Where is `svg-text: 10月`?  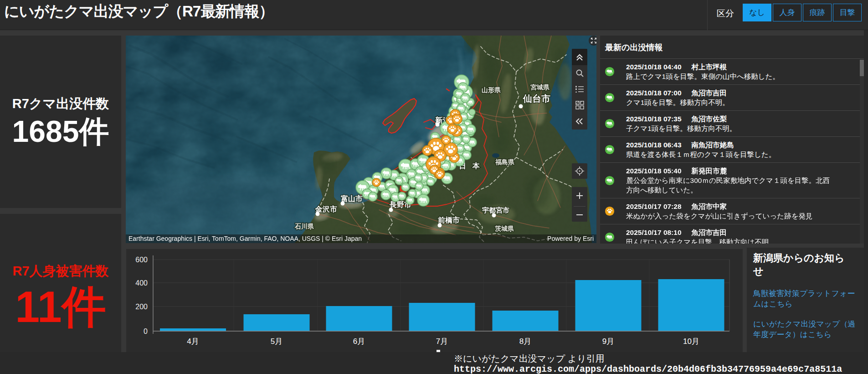
svg-text: 10月 is located at coordinates (691, 341).